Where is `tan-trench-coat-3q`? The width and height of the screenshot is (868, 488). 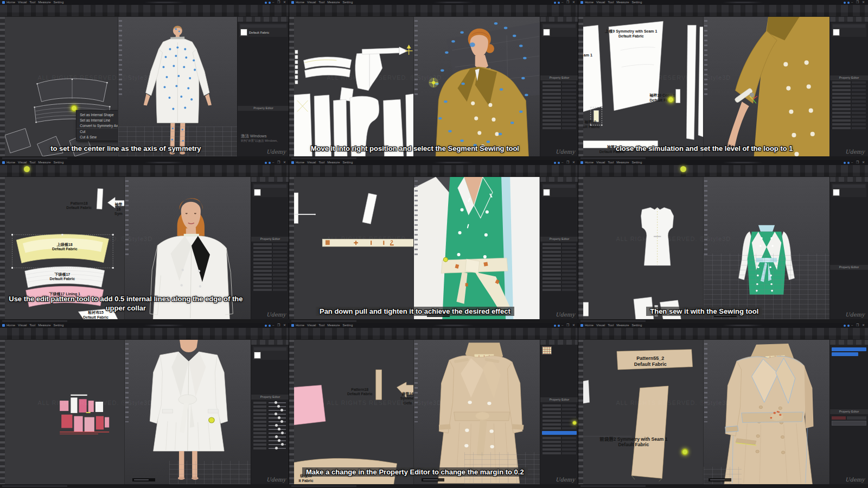
tan-trench-coat-3q is located at coordinates (769, 414).